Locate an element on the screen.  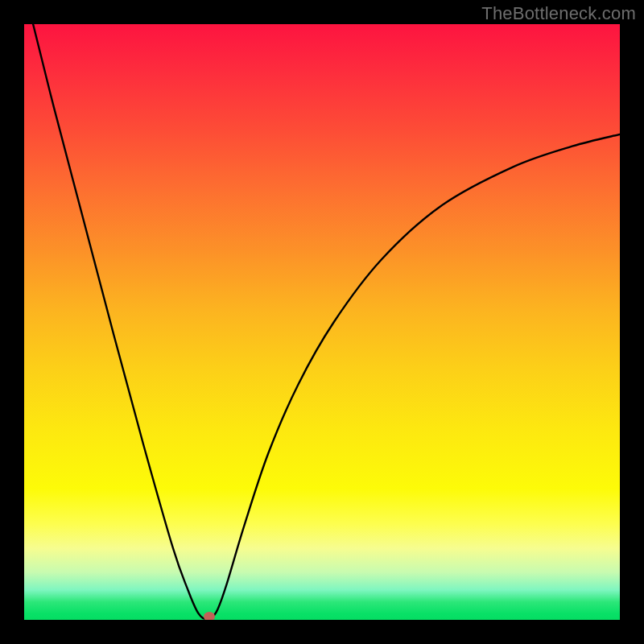
optimum-marker is located at coordinates (209, 616).